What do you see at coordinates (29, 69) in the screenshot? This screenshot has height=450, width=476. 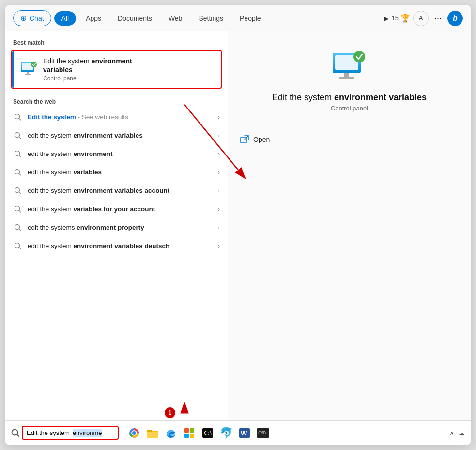 I see `best-match-icon` at bounding box center [29, 69].